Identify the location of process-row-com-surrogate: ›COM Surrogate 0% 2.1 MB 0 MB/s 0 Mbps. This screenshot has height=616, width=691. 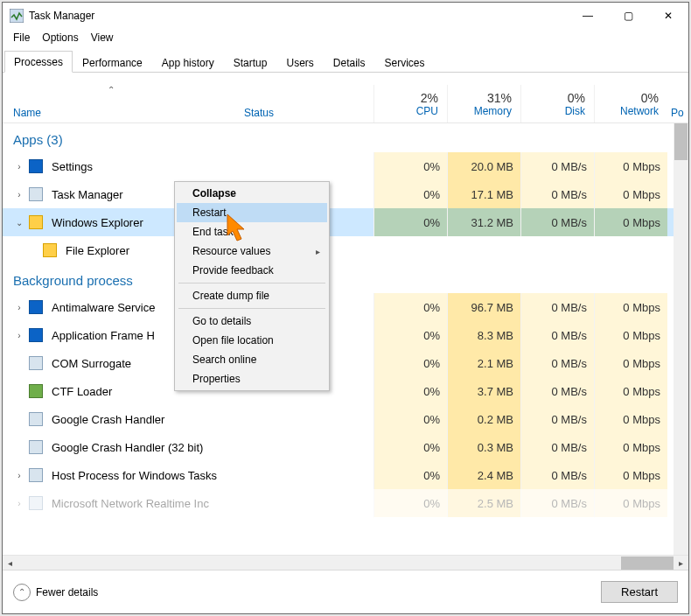
(346, 363).